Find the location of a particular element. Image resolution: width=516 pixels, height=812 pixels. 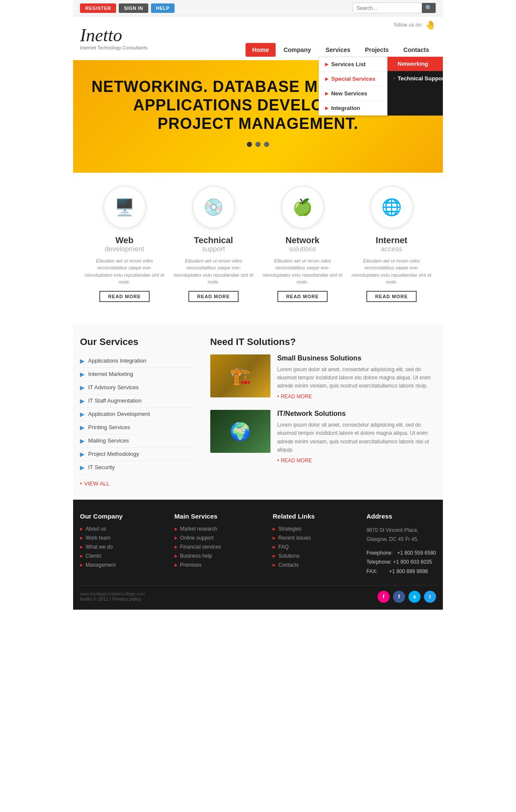

skype-icon: s is located at coordinates (415, 597).